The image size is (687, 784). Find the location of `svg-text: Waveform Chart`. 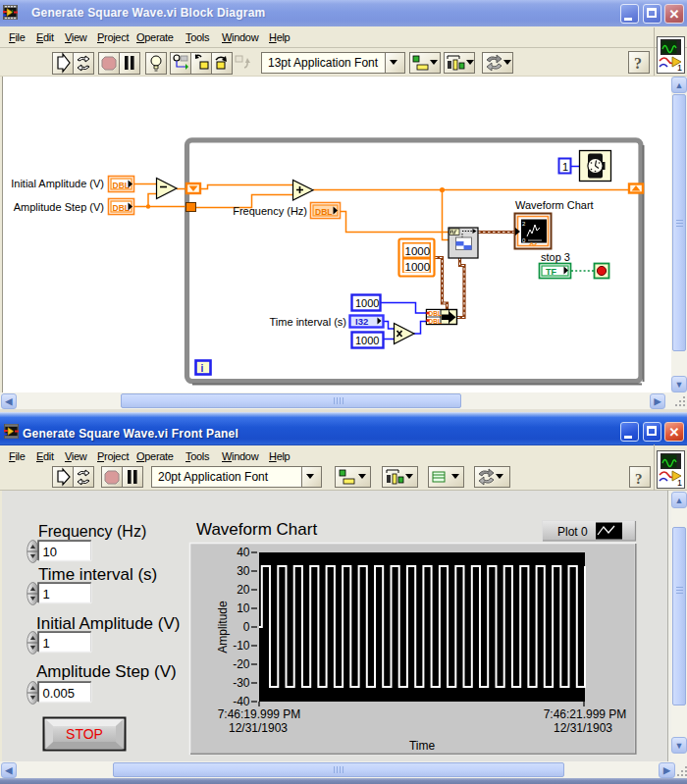

svg-text: Waveform Chart is located at coordinates (555, 205).